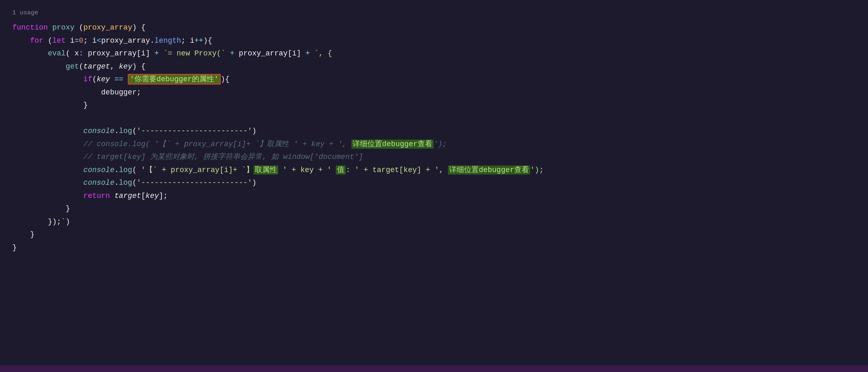  I want to click on usage-hint: 1 usage, so click(434, 13).